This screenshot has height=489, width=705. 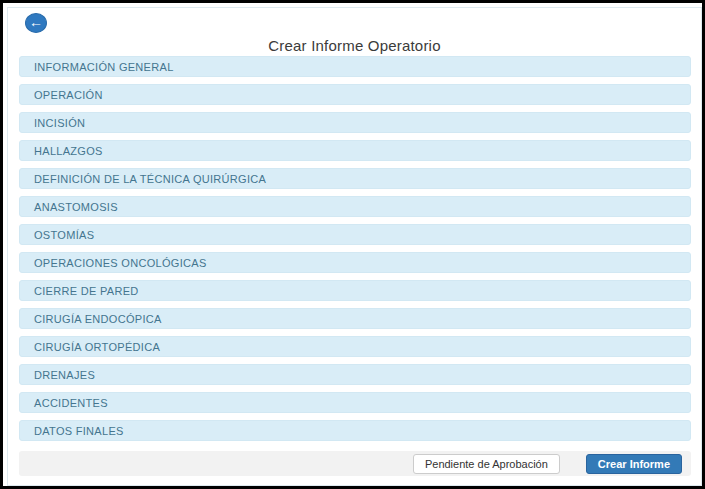 What do you see at coordinates (120, 263) in the screenshot?
I see `section-title: OPERACIONES ONCOLÓGICAS` at bounding box center [120, 263].